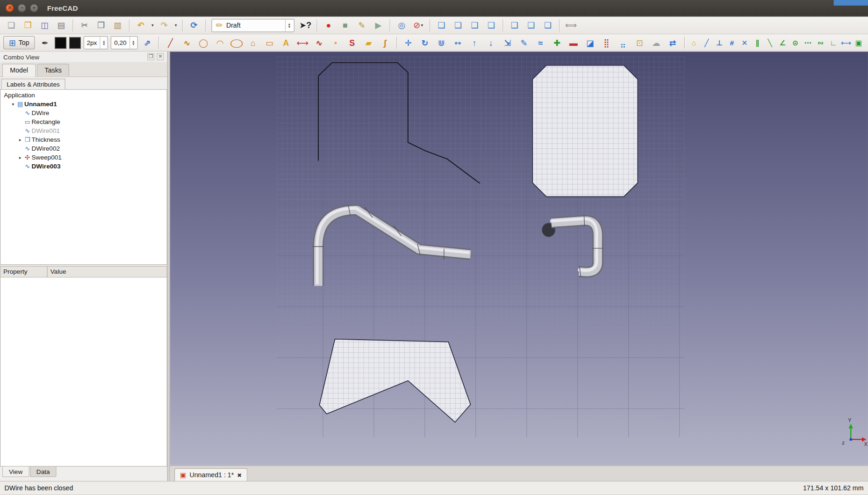 This screenshot has height=495, width=868. Describe the element at coordinates (362, 25) in the screenshot. I see `macro-edit: ✎` at that location.